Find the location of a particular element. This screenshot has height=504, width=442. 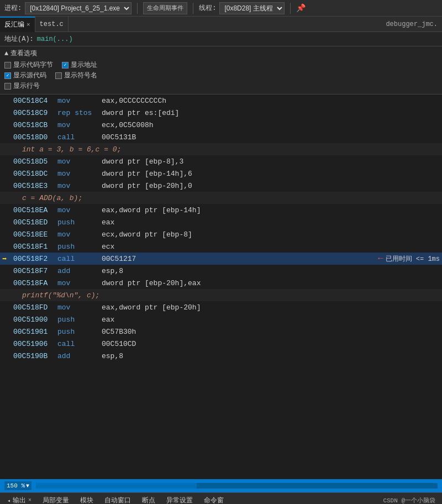

process-label: 进程: is located at coordinates (13, 8).